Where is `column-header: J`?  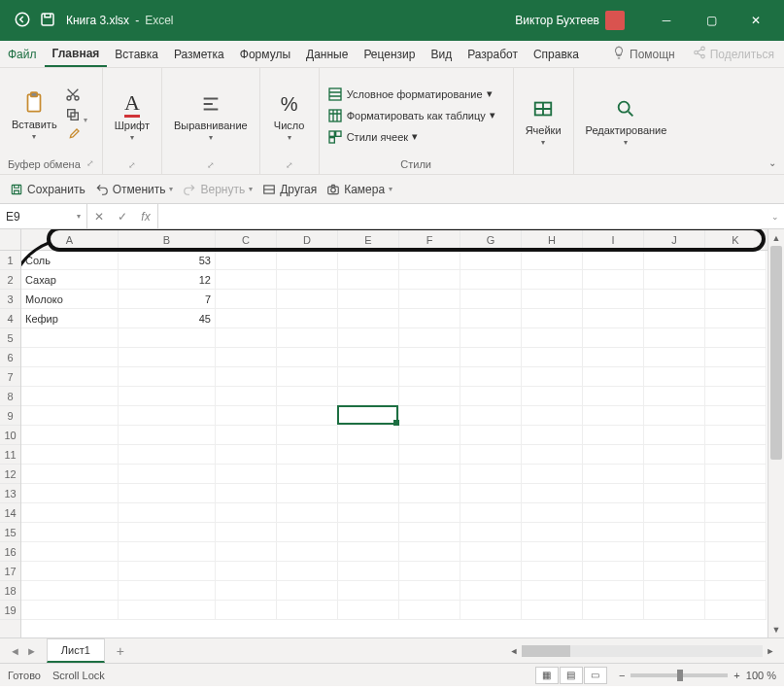 column-header: J is located at coordinates (674, 239).